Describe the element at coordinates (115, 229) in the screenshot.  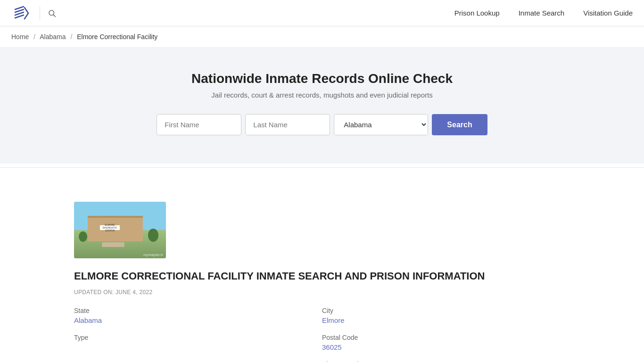
I see `building-shape: ELMOREDIAGNOSTICCENTER` at that location.